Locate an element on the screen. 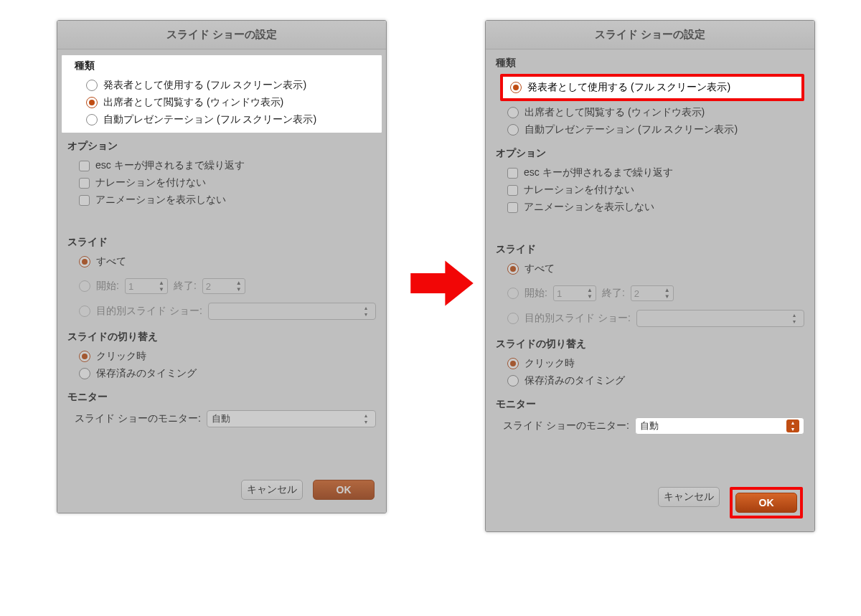 This screenshot has height=616, width=861. section-options-title: オプション is located at coordinates (650, 153).